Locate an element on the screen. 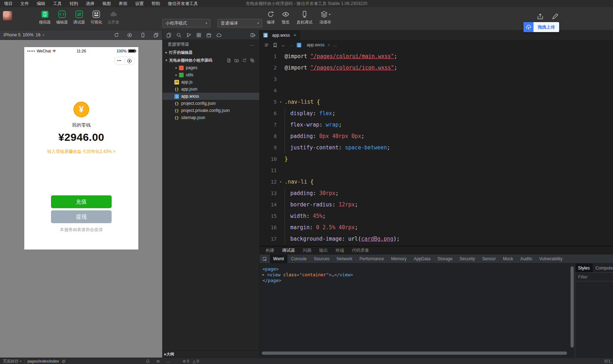  back-arrow-icon: ← is located at coordinates (283, 45).